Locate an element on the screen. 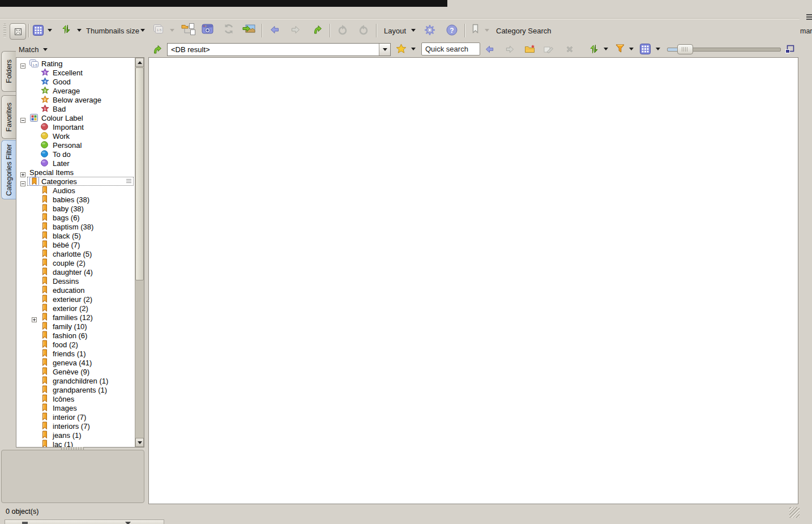 The width and height of the screenshot is (812, 524). tree-item-label: interior (7) is located at coordinates (69, 417).